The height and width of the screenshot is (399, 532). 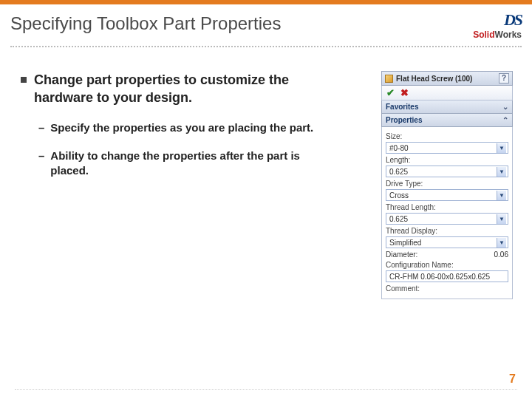 What do you see at coordinates (390, 93) in the screenshot?
I see `ok-button: ✔` at bounding box center [390, 93].